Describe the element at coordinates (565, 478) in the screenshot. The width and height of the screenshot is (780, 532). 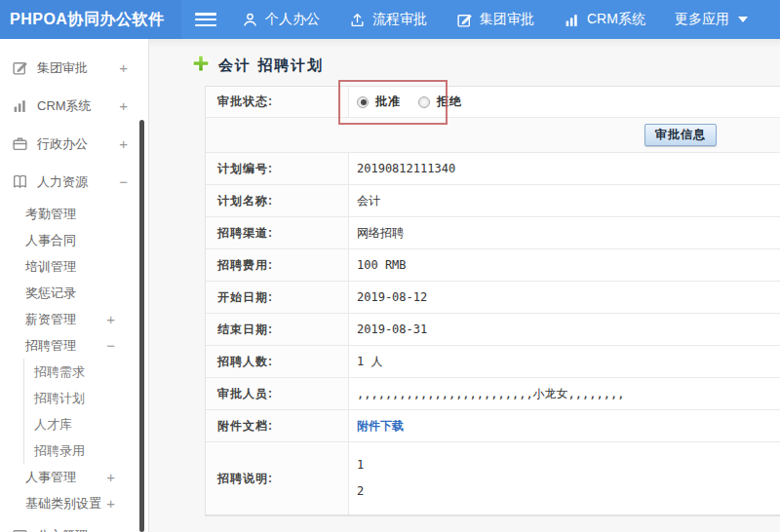
I see `field-value: 1 2` at that location.